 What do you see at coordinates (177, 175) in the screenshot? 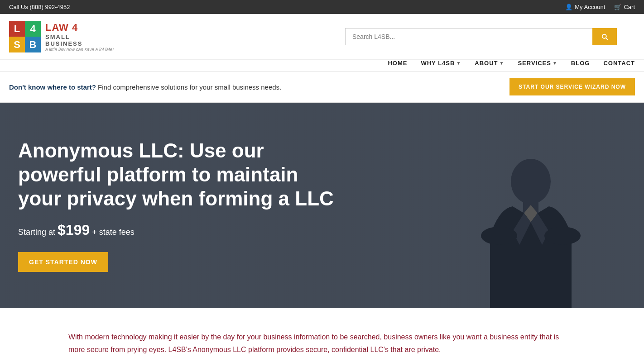
I see `hero-heading: Anonymous LLC: Use our powerful platform…` at bounding box center [177, 175].